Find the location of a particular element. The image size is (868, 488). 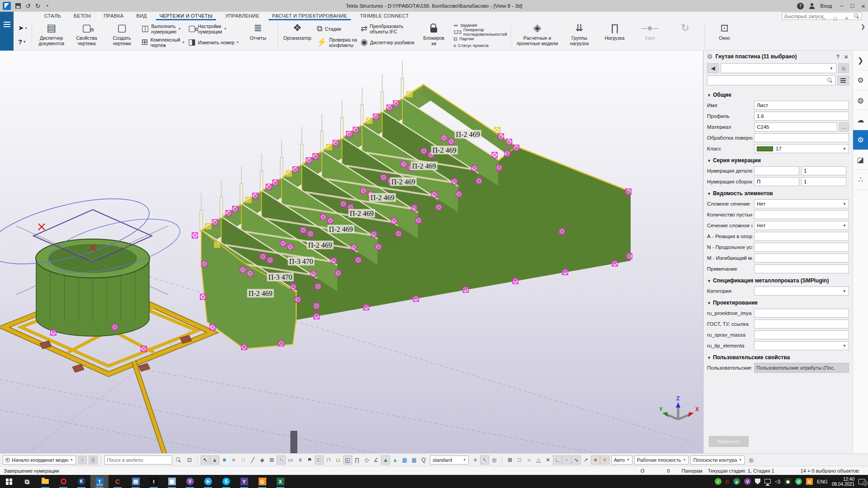

field-а-реакция-в-опорно is located at coordinates (802, 236).